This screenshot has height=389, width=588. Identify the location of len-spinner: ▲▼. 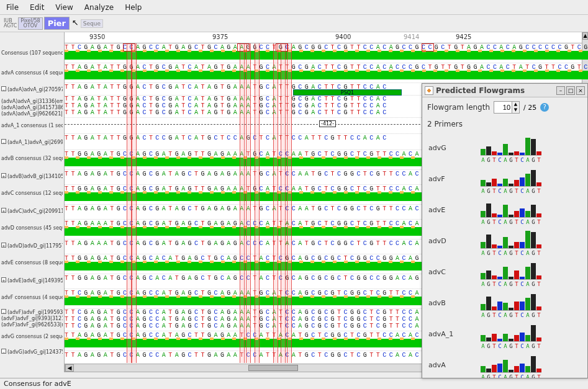
(507, 107).